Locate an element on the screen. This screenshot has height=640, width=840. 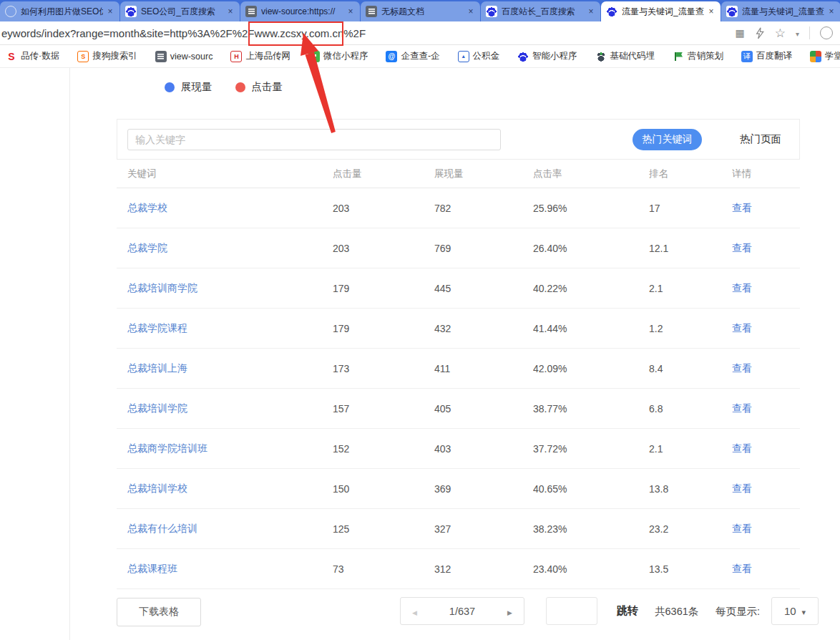
keyword-search-input is located at coordinates (314, 140).